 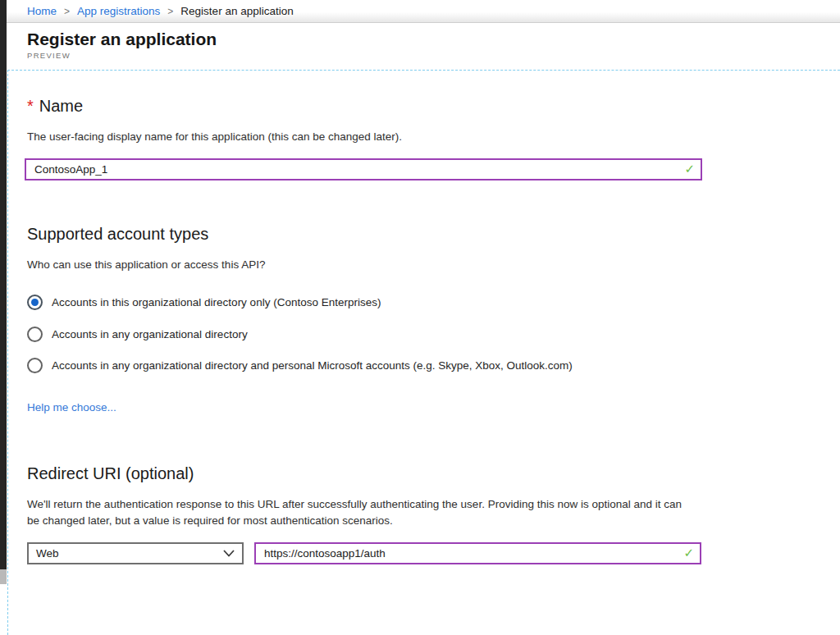 I want to click on radio-option-any-directory: Accounts in any organizational directory, so click(x=138, y=335).